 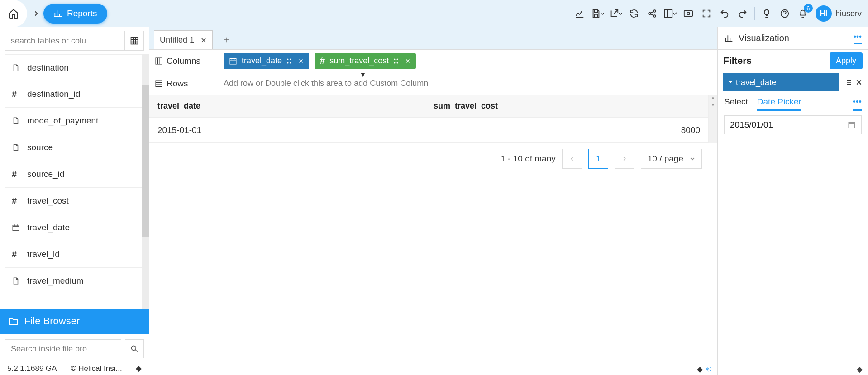 I want to click on result-row: 2015-01-01 8000, so click(x=429, y=130).